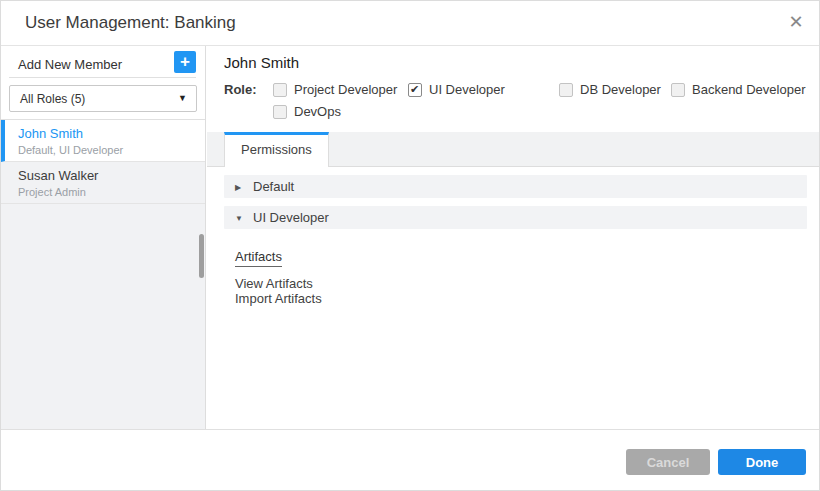 This screenshot has width=820, height=491. I want to click on permission-item: Import Artifacts, so click(278, 298).